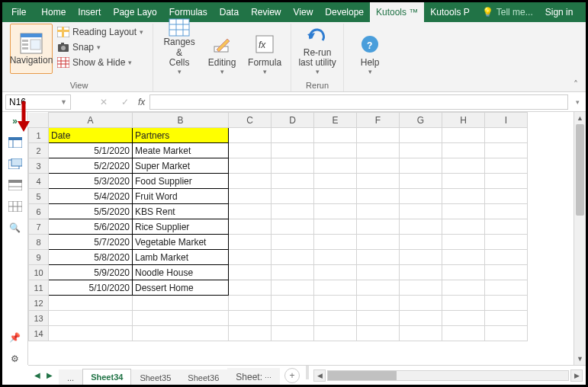  What do you see at coordinates (38, 102) in the screenshot?
I see `name-box: N16▼` at bounding box center [38, 102].